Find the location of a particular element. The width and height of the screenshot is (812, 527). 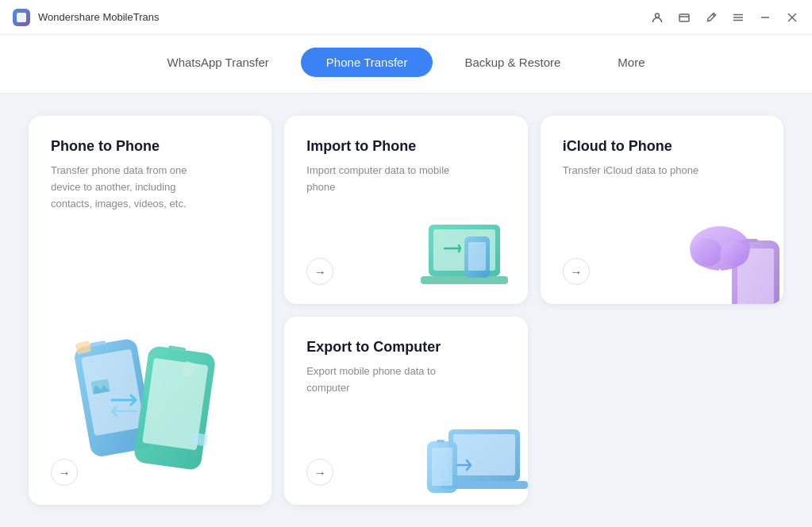

profile-icon is located at coordinates (657, 17).